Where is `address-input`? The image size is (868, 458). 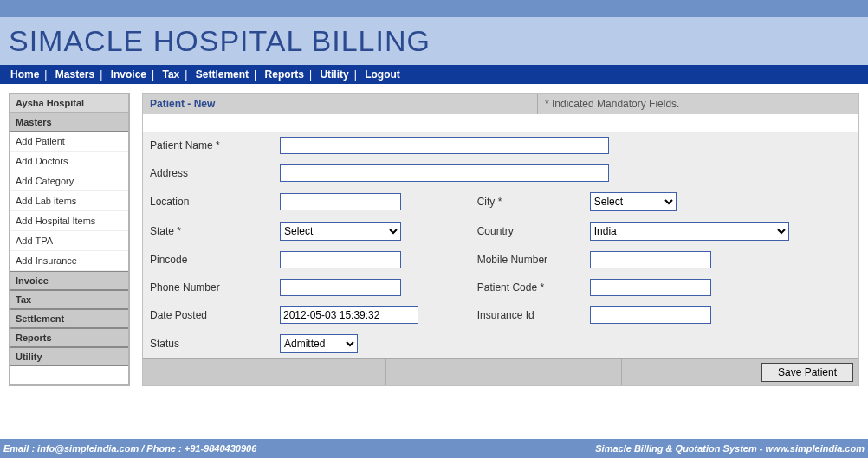
address-input is located at coordinates (444, 173).